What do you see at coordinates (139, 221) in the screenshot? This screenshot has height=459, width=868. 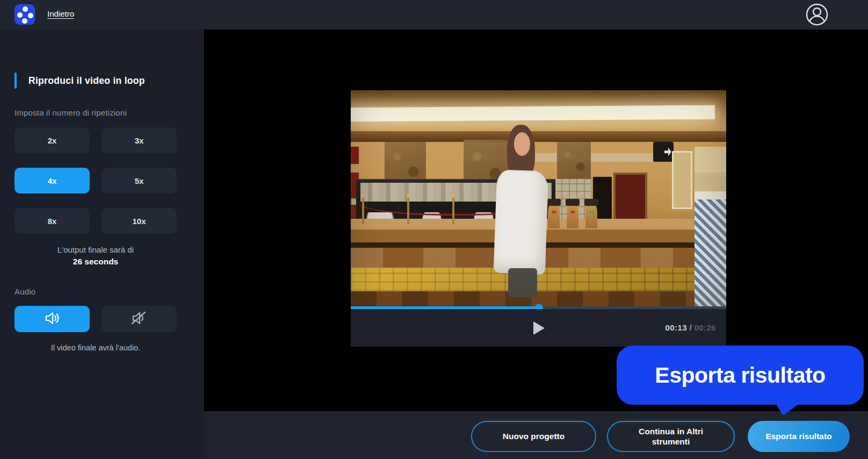 I see `repeat-10x-button: 10x` at bounding box center [139, 221].